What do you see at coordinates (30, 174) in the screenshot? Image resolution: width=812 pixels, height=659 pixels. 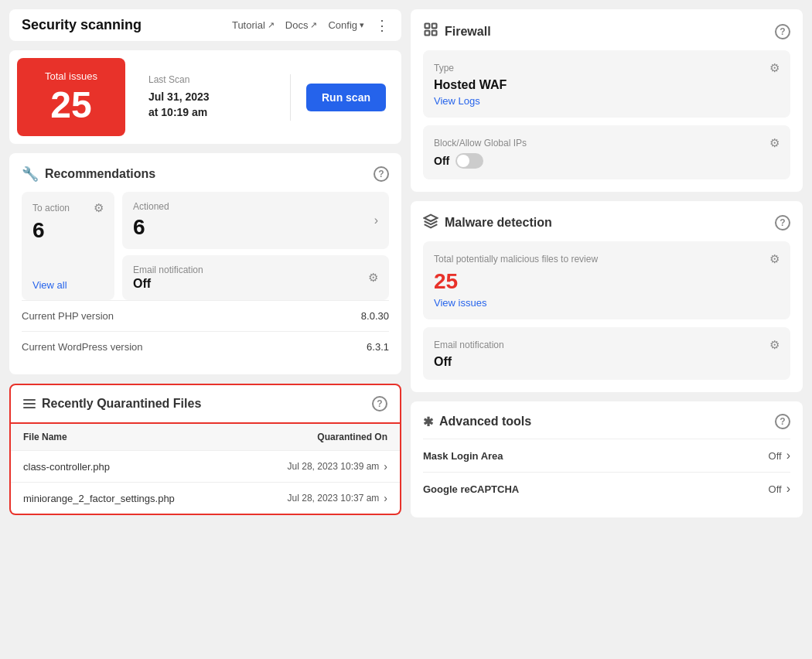 I see `wrench-icon: 🔧` at bounding box center [30, 174].